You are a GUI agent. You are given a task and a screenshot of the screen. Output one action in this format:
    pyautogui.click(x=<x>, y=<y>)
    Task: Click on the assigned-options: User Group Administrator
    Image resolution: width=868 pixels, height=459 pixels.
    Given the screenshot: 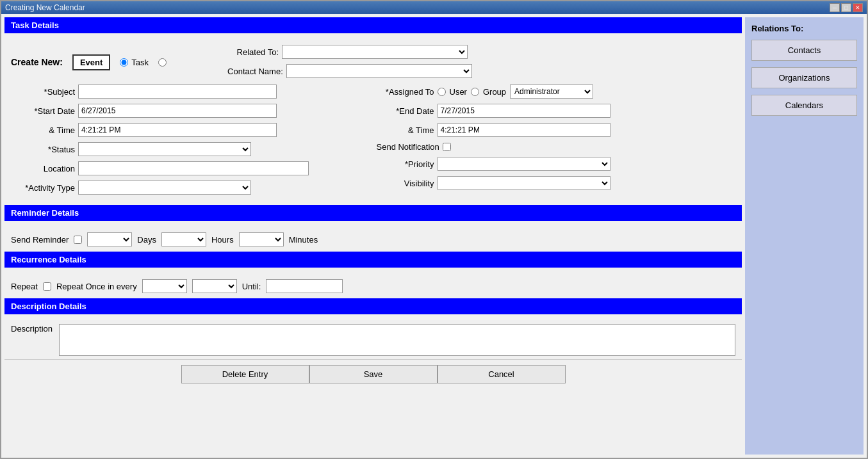 What is the action you would take?
    pyautogui.click(x=516, y=92)
    